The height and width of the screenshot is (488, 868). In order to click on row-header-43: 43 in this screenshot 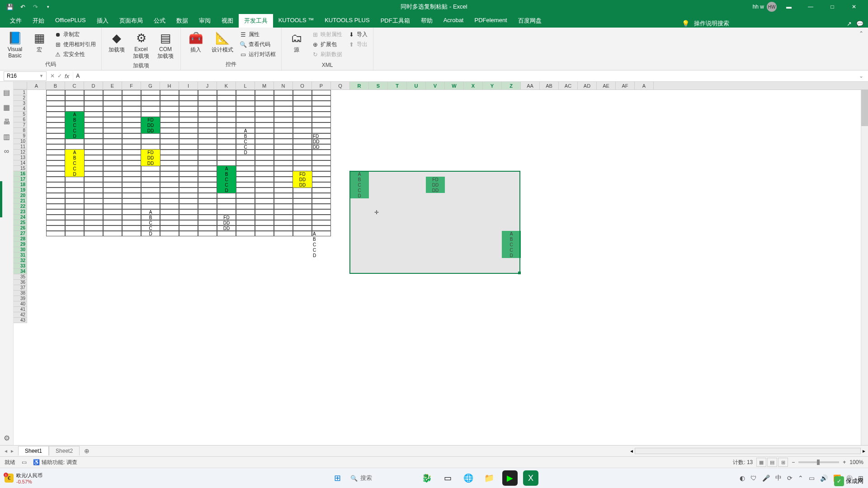, I will do `click(20, 320)`.